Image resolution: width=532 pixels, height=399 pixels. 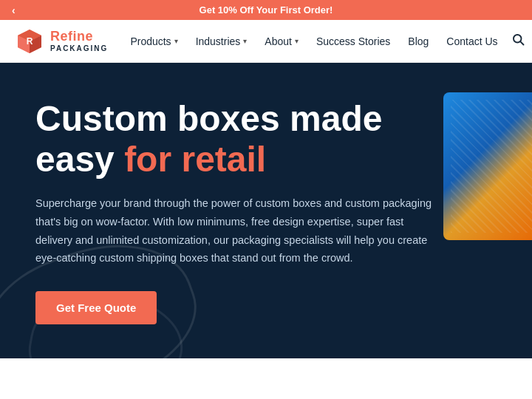 What do you see at coordinates (219, 41) in the screenshot?
I see `nav-label-industries: Industries` at bounding box center [219, 41].